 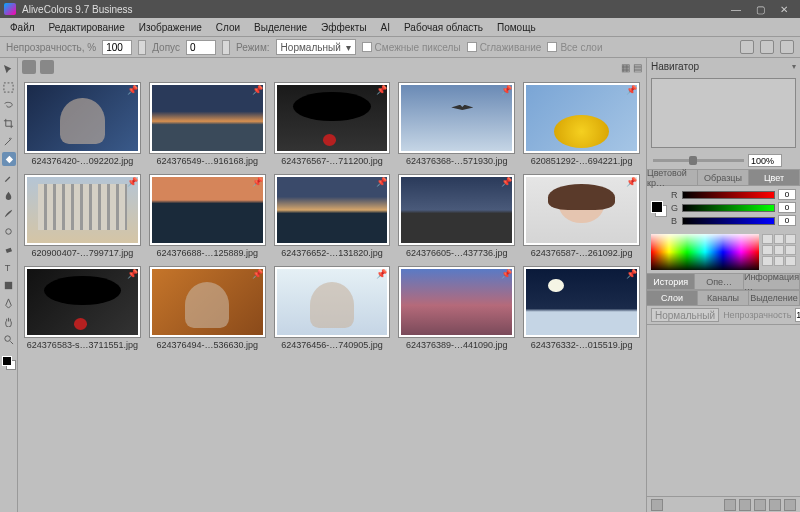 I want to click on red-value: 0, so click(x=787, y=194).